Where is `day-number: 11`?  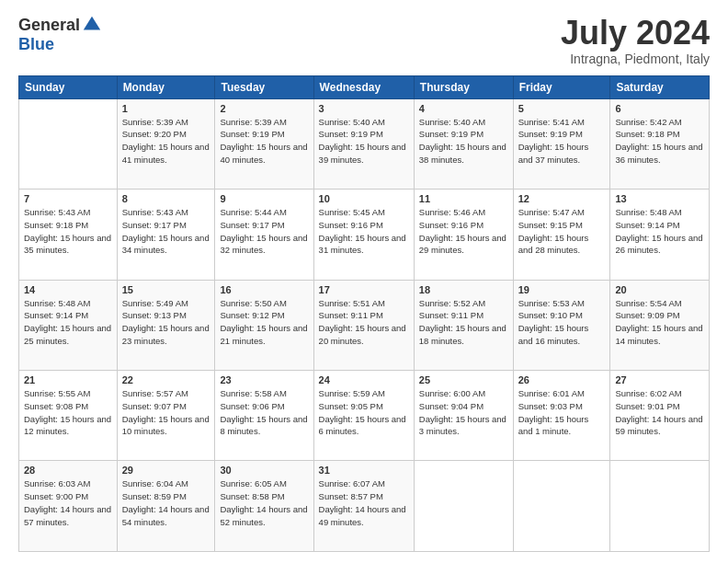
day-number: 11 is located at coordinates (463, 199).